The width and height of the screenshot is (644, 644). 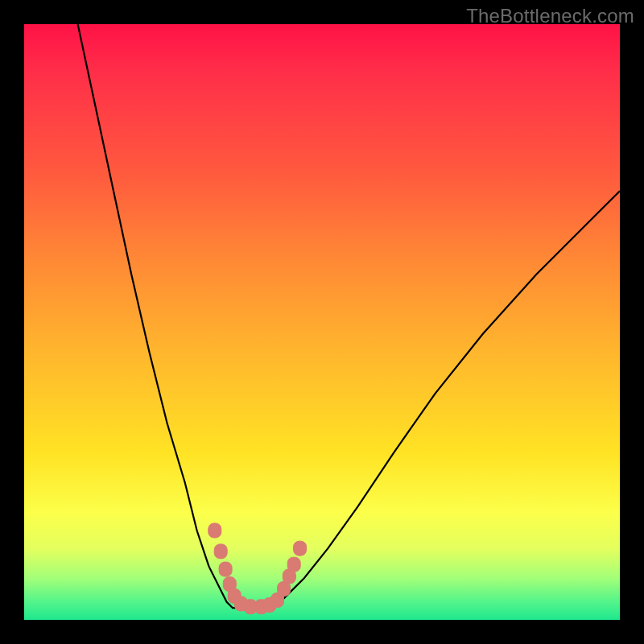 What do you see at coordinates (258, 568) in the screenshot?
I see `markers-group` at bounding box center [258, 568].